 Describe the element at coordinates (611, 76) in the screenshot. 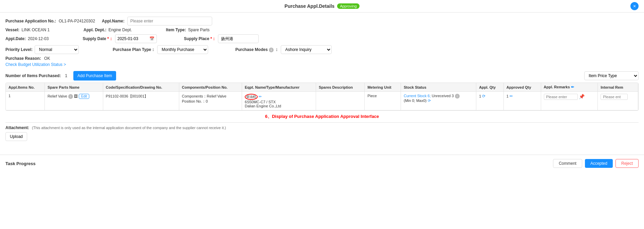

I see `item-price-type-wrap: Item Price Type` at that location.